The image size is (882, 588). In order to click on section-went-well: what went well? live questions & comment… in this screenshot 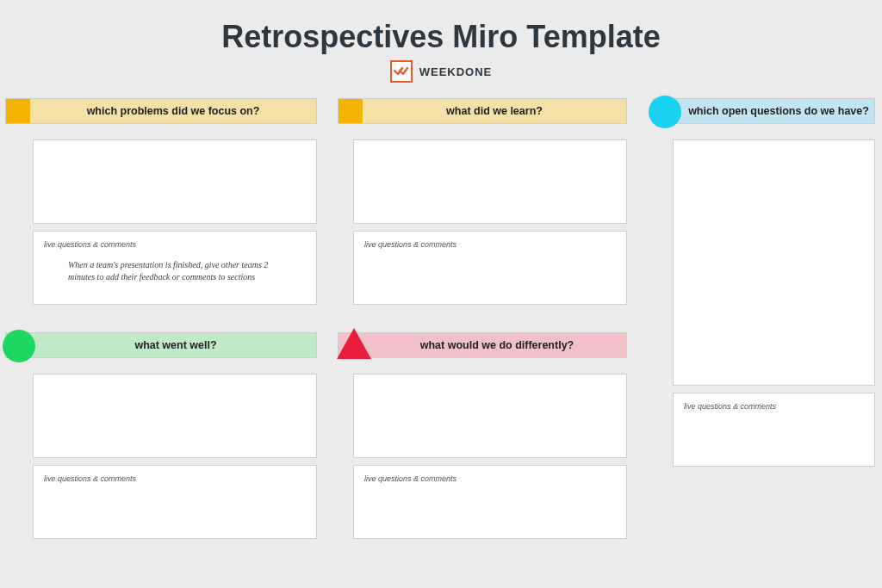, I will do `click(161, 436)`.